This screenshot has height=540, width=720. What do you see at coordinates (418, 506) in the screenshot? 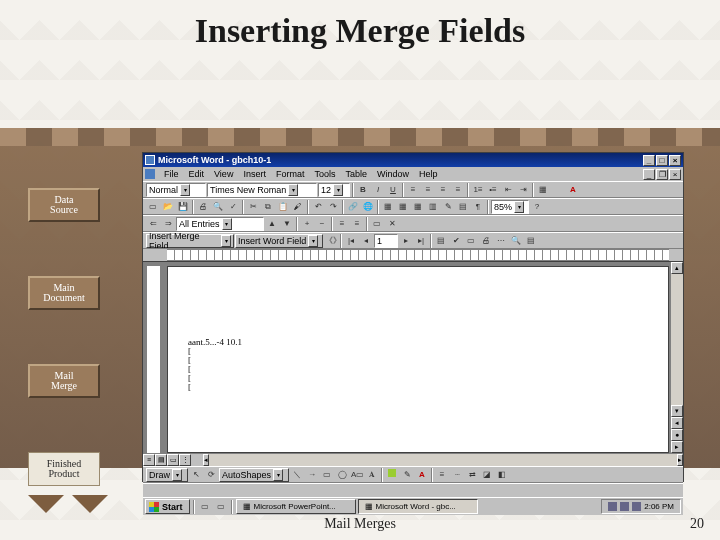
I see `taskbar-word: ▦ Microsoft Word - gbc...` at bounding box center [418, 506].